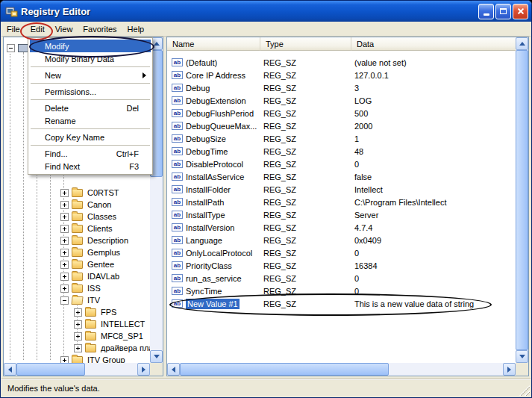 This screenshot has width=532, height=398. Describe the element at coordinates (342, 215) in the screenshot. I see `list-row-installtype: abInstallTypeREG_SZServer` at that location.